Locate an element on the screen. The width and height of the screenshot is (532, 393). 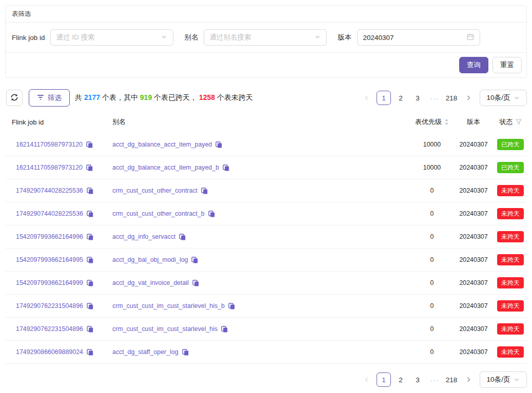
filter-button-label: 筛选 is located at coordinates (54, 98).